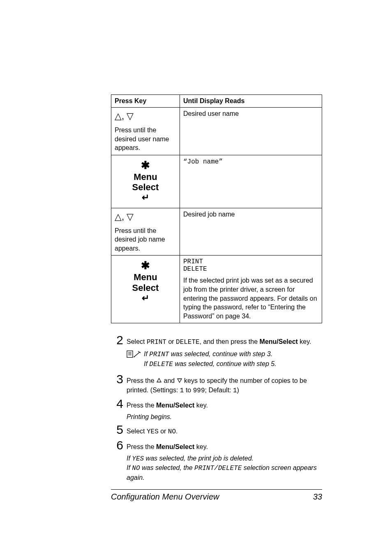  What do you see at coordinates (224, 430) in the screenshot?
I see `step-body: Select YES or NO.` at bounding box center [224, 430].